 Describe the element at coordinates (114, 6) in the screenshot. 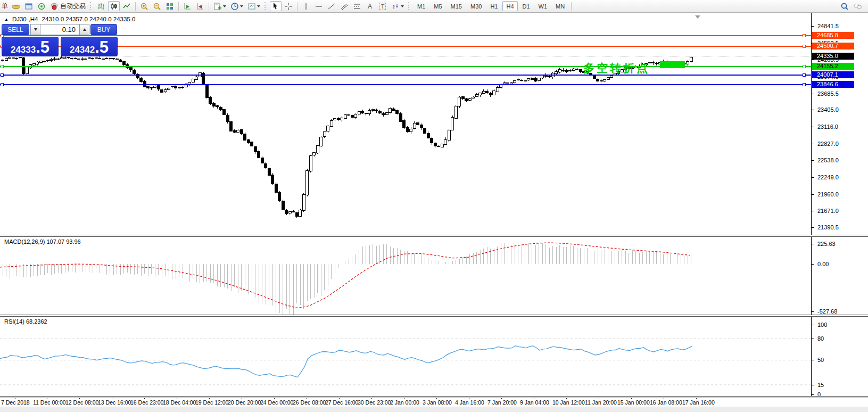

I see `candlestick-chart-button` at that location.